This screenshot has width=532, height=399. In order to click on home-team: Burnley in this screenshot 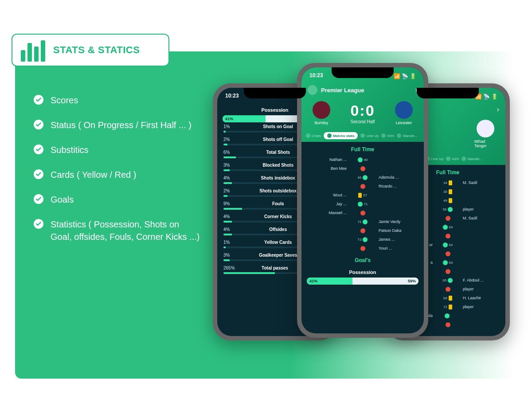, I will do `click(321, 113)`.